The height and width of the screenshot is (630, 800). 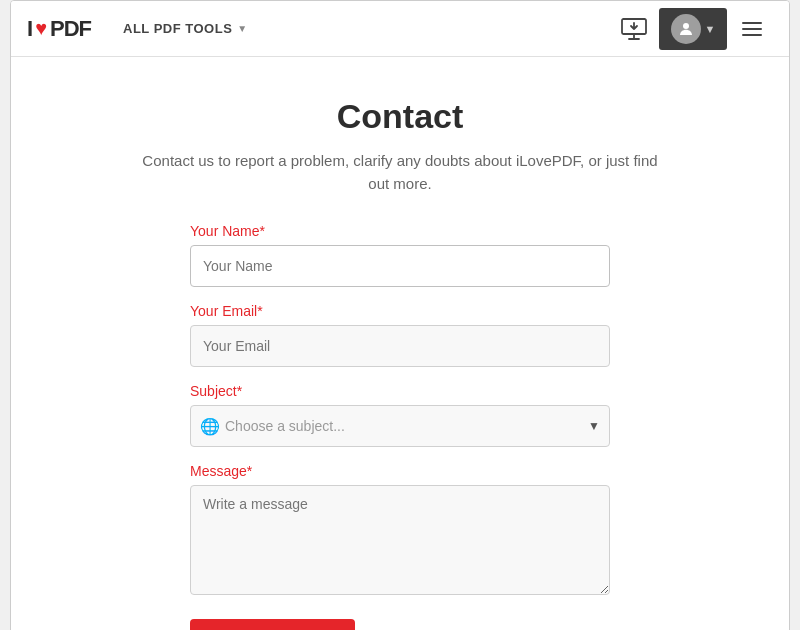 What do you see at coordinates (400, 311) in the screenshot?
I see `email-label: Your Email*` at bounding box center [400, 311].